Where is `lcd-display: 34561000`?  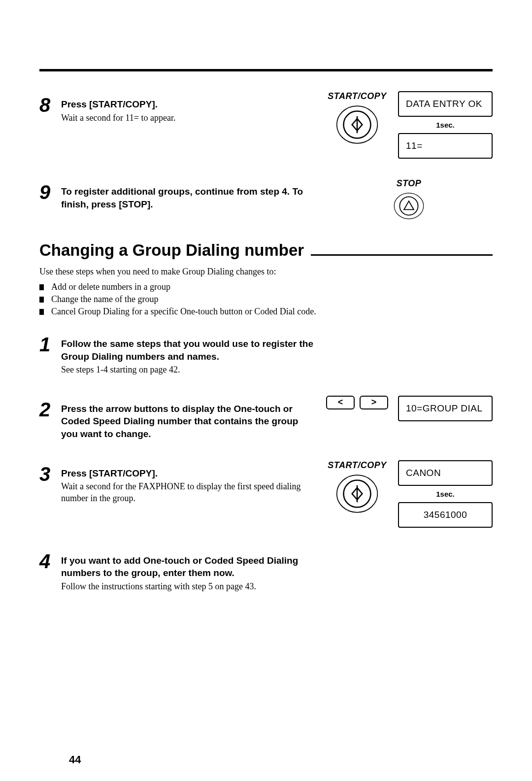
lcd-display: 34561000 is located at coordinates (445, 515).